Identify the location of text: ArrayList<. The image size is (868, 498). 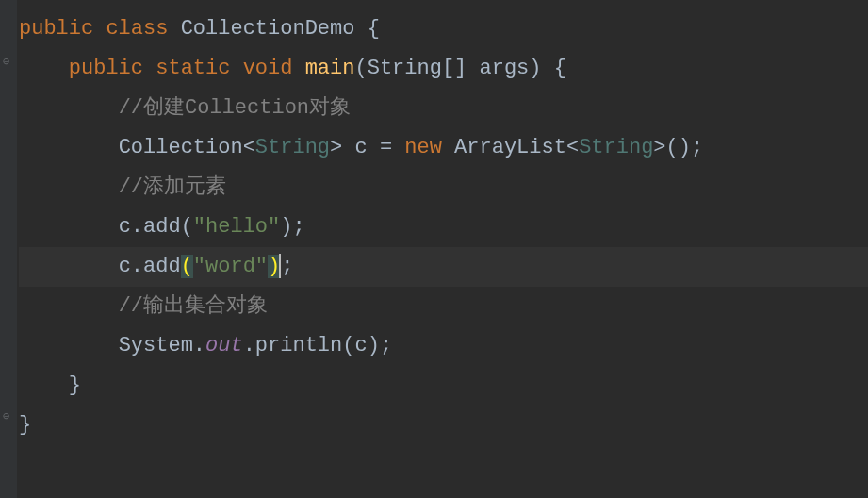
(511, 147).